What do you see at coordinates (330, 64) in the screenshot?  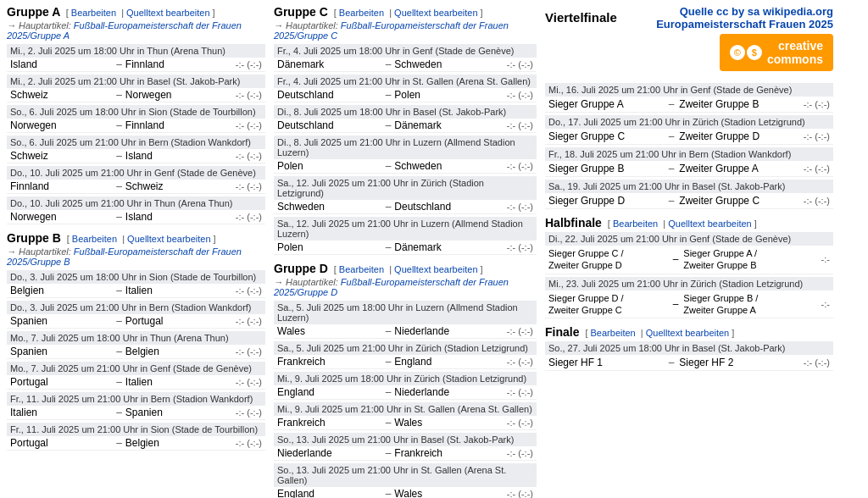 I see `match-home: Dänemark` at bounding box center [330, 64].